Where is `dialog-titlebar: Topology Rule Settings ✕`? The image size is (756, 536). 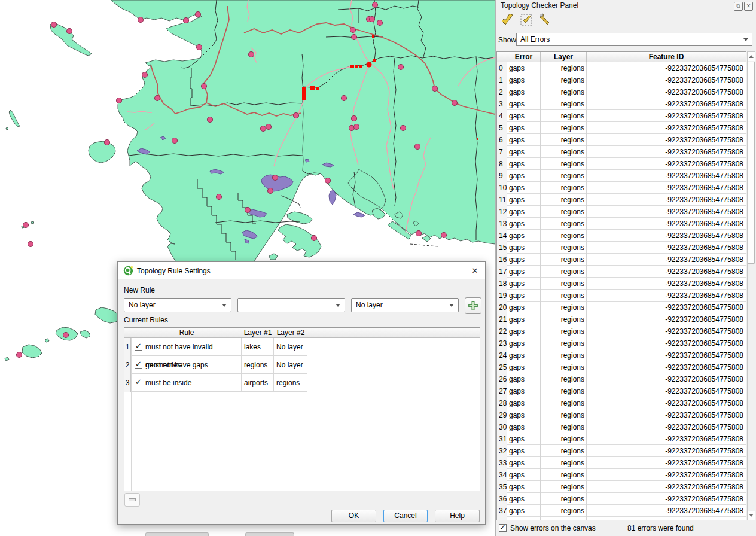
dialog-titlebar: Topology Rule Settings ✕ is located at coordinates (301, 270).